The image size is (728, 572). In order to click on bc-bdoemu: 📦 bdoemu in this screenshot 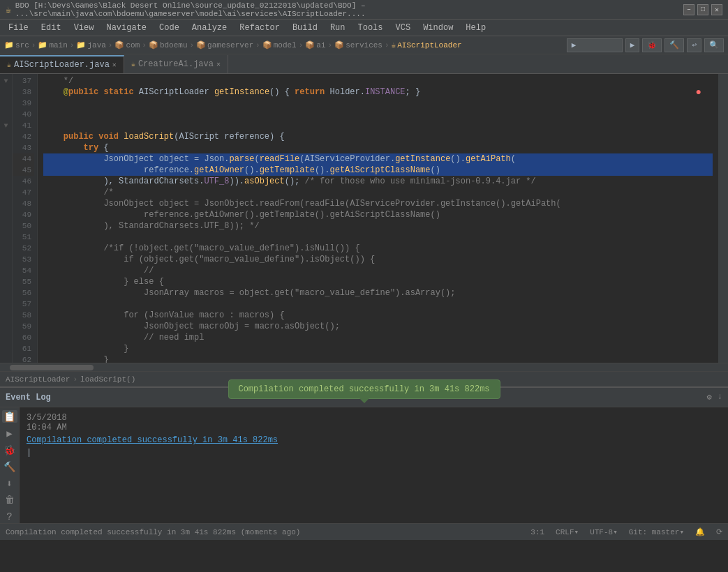, I will do `click(168, 45)`.